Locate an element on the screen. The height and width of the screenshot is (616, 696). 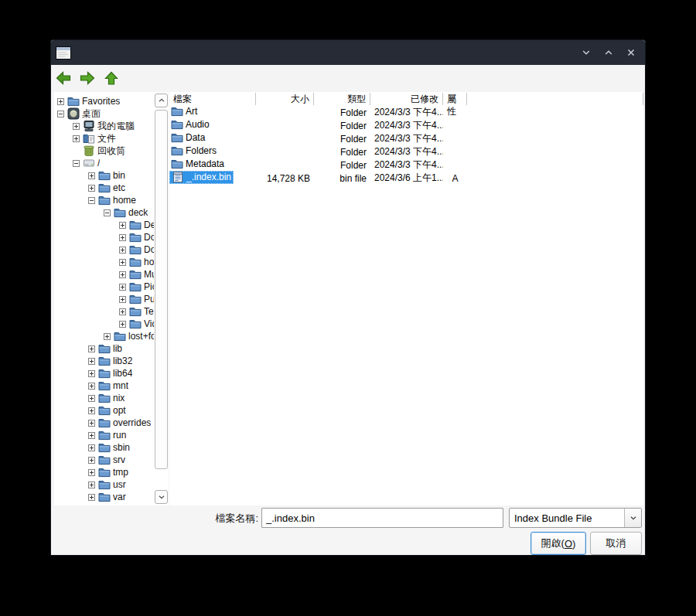
column-header-modified: 已修改 is located at coordinates (407, 99).